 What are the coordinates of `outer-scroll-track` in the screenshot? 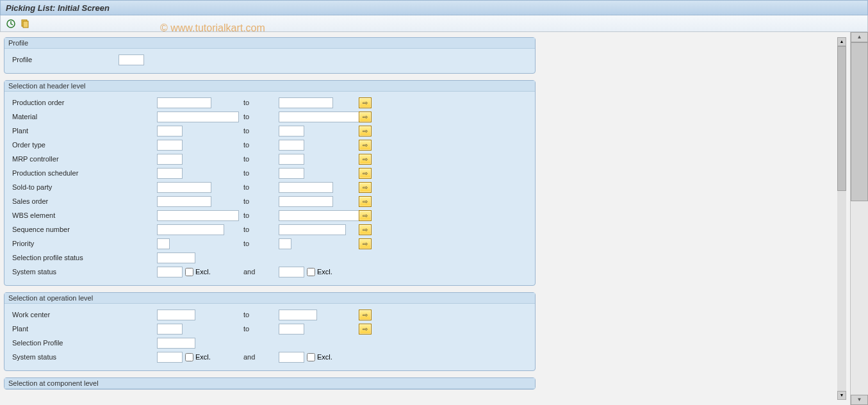 It's located at (860, 219).